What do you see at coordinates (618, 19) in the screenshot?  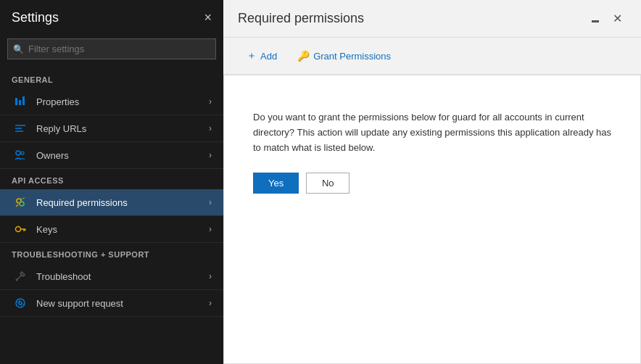 I see `close-main-button: ✕` at bounding box center [618, 19].